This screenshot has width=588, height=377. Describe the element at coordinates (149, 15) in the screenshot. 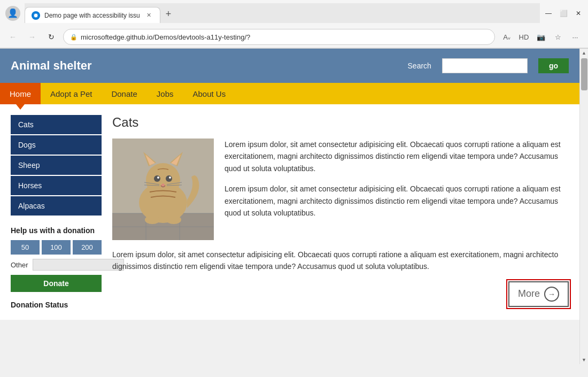

I see `tab-close-button: ✕` at that location.